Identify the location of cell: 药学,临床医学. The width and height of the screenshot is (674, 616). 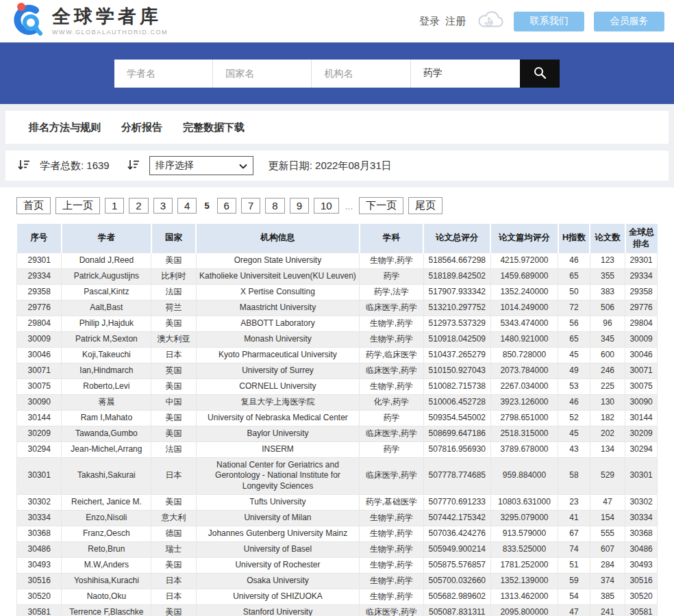
(392, 355).